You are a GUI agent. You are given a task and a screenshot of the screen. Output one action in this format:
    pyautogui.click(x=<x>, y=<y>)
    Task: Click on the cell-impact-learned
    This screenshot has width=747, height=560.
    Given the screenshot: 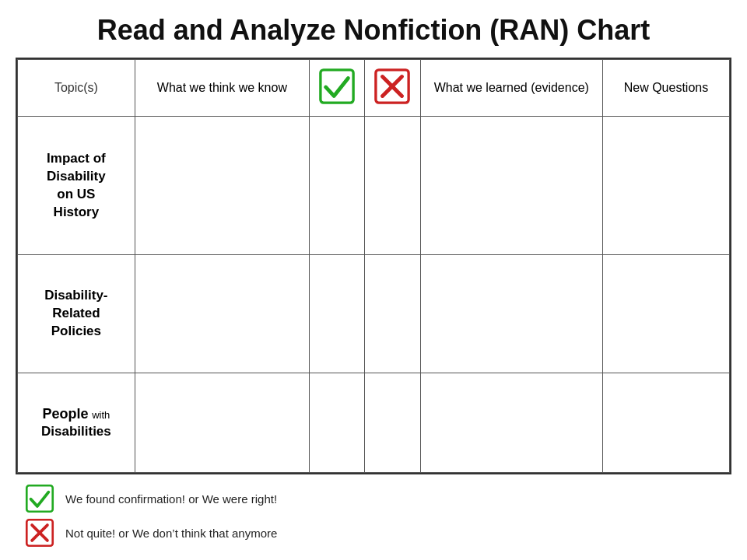 What is the action you would take?
    pyautogui.click(x=511, y=186)
    